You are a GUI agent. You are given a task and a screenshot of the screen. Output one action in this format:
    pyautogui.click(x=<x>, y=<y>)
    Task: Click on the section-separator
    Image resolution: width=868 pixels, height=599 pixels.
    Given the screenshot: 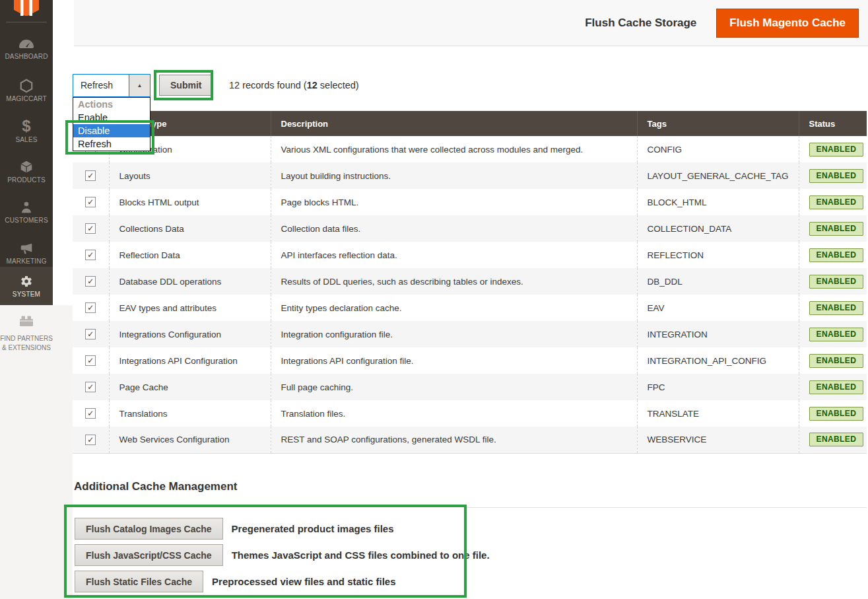 What is the action you would take?
    pyautogui.click(x=667, y=507)
    